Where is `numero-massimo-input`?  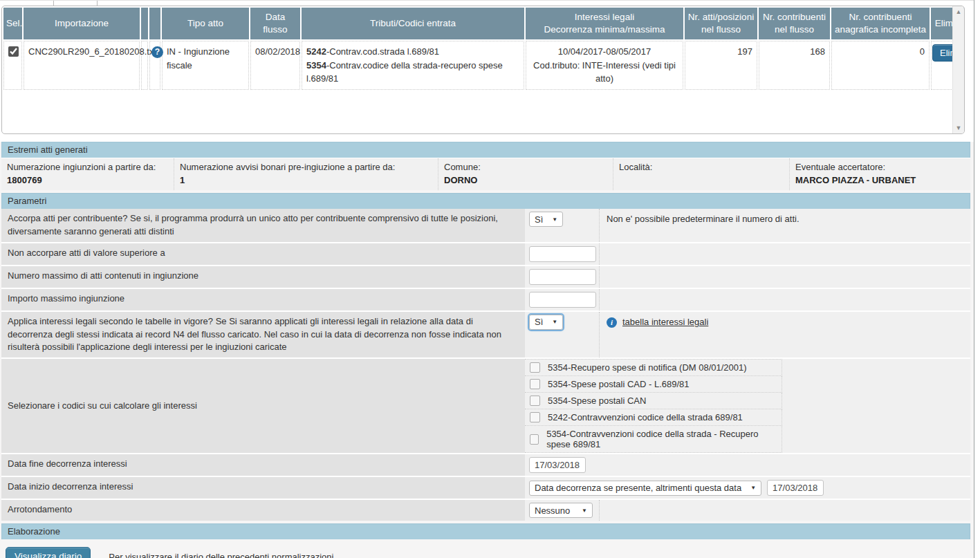 numero-massimo-input is located at coordinates (563, 277).